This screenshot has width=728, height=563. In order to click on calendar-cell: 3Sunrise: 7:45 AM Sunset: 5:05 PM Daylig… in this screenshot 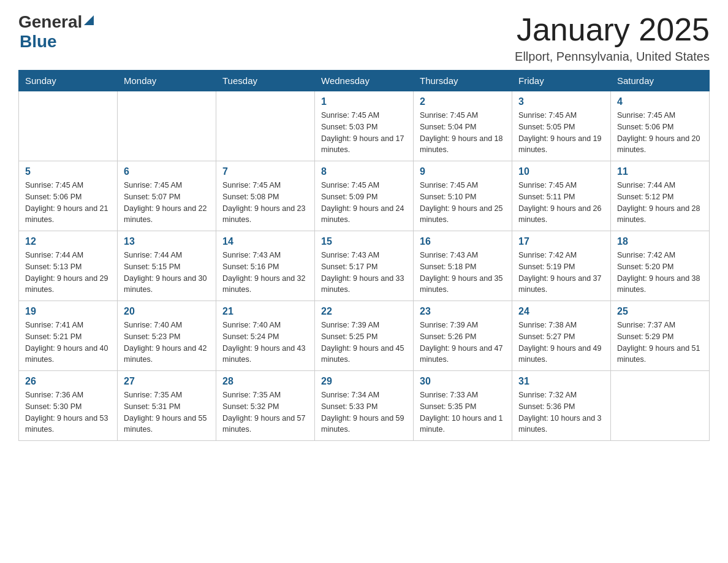, I will do `click(561, 126)`.